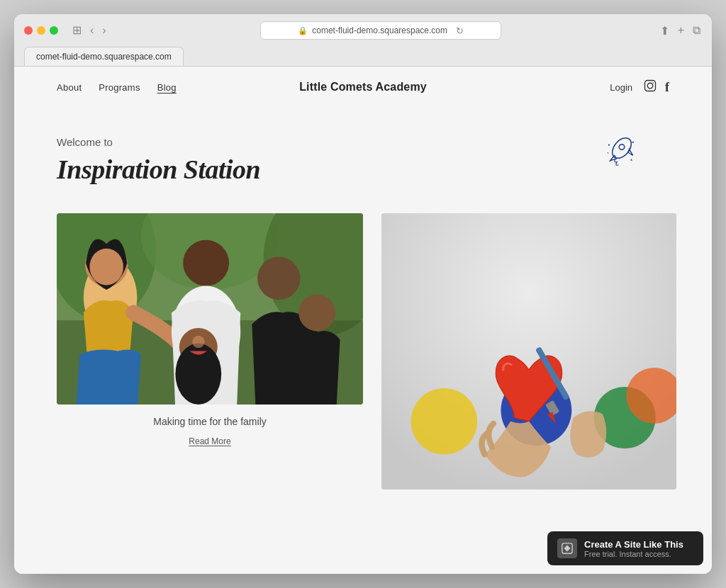 This screenshot has width=726, height=588. I want to click on site-header-right: Login f, so click(640, 87).